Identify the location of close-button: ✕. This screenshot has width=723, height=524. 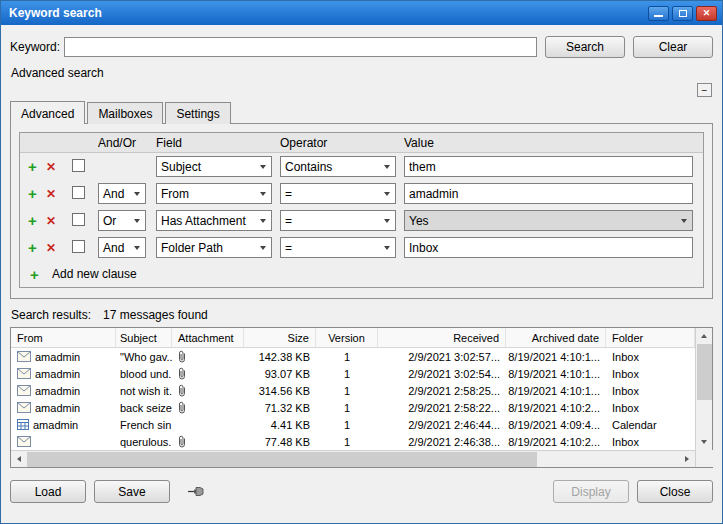
(706, 14).